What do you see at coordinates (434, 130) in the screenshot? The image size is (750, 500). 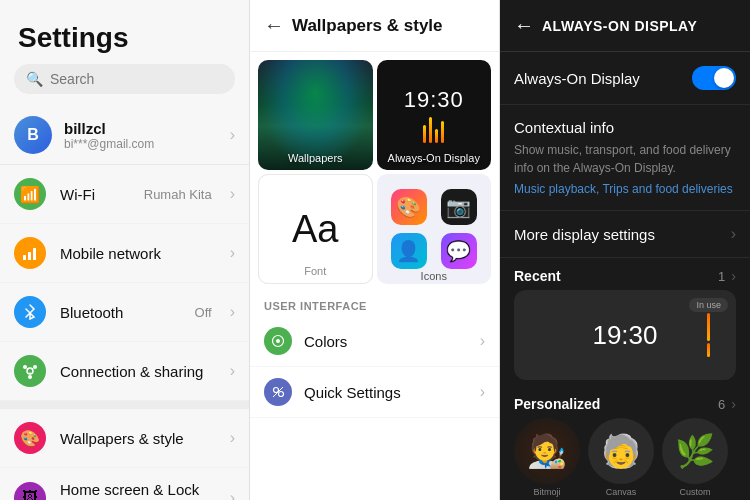 I see `aod-bars` at bounding box center [434, 130].